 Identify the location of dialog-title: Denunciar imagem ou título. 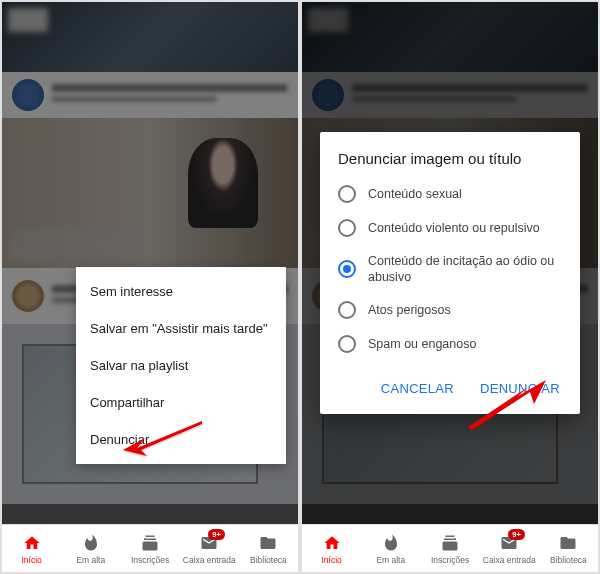
(450, 164).